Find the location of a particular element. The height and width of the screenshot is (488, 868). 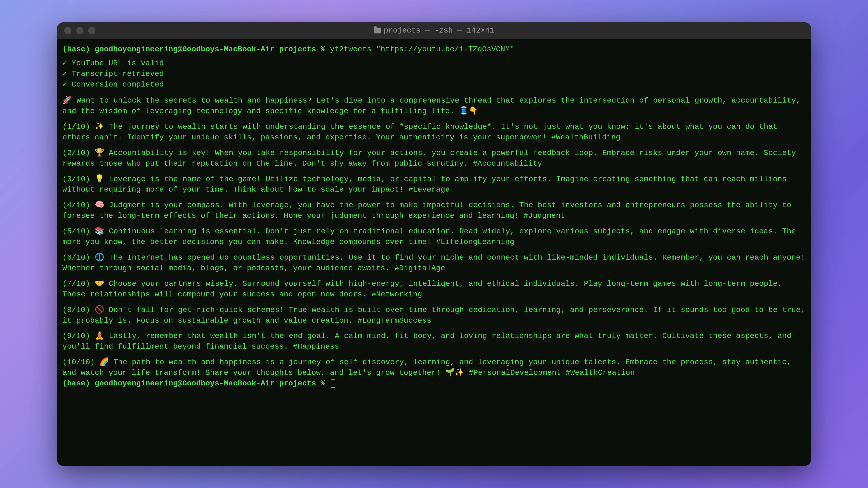

tweet-4: (4/10) 🧠 Judgment is your compass. With … is located at coordinates (434, 211).